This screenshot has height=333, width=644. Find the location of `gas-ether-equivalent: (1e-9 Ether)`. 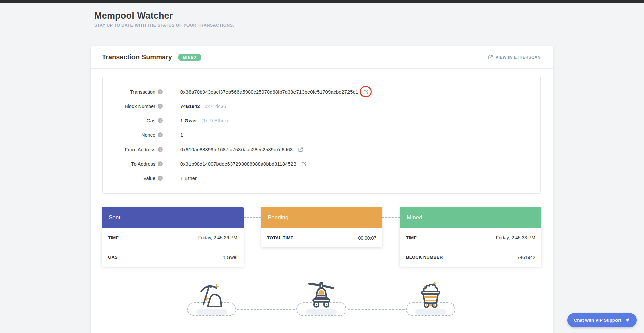

gas-ether-equivalent: (1e-9 Ether) is located at coordinates (215, 121).